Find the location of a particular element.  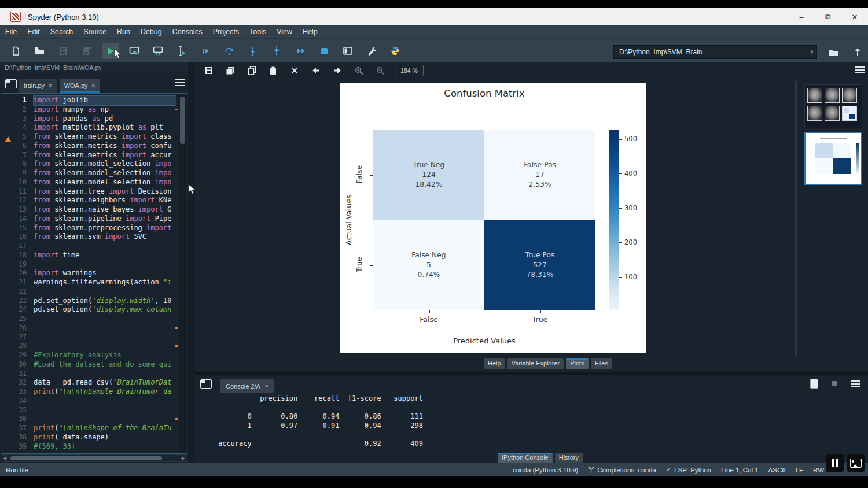

menu-source: Source is located at coordinates (95, 32).